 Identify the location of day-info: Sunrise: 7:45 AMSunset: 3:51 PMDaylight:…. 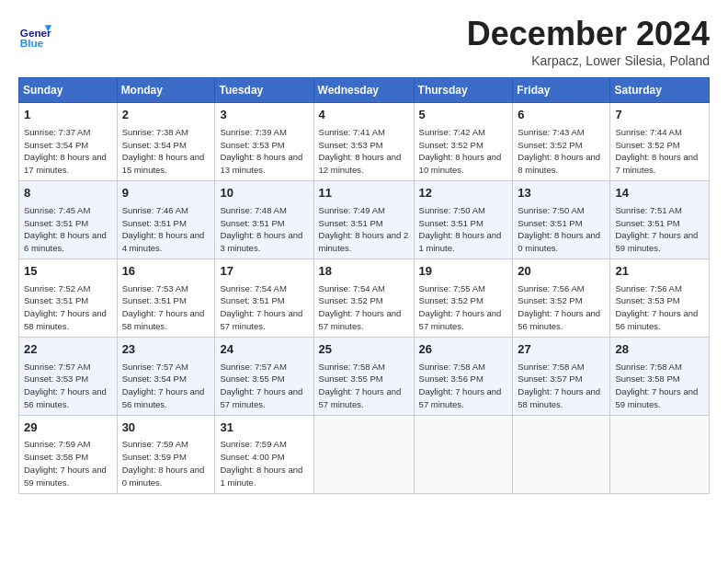
(68, 230).